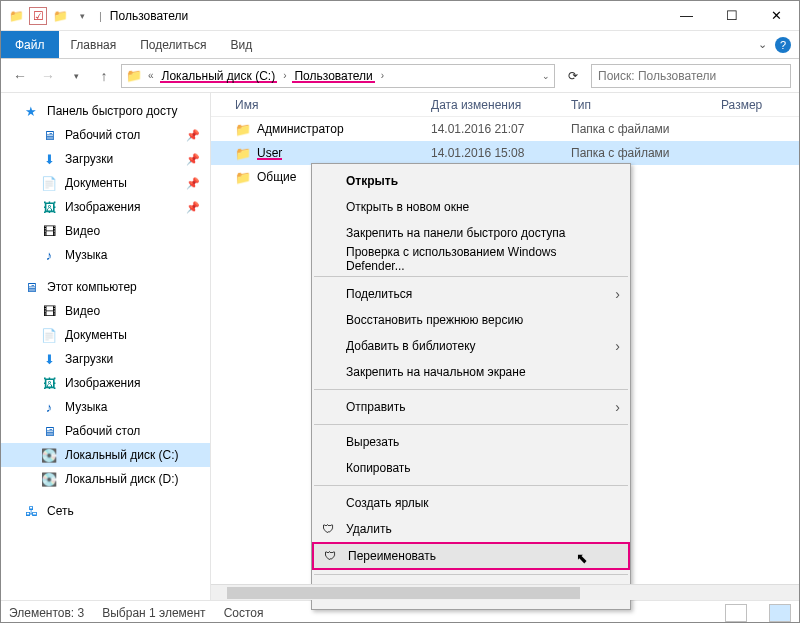  Describe the element at coordinates (106, 207) in the screenshot. I see `tree-pictures: 🖼Изображения📌` at that location.